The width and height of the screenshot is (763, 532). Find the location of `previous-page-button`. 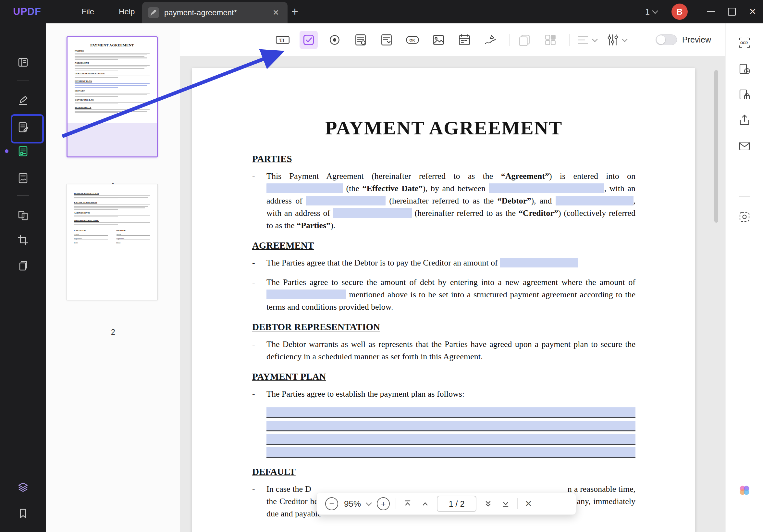

previous-page-button is located at coordinates (425, 504).